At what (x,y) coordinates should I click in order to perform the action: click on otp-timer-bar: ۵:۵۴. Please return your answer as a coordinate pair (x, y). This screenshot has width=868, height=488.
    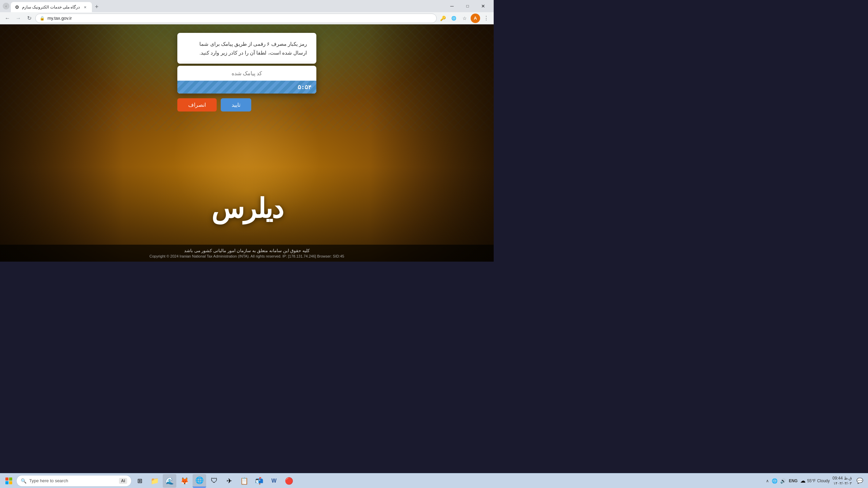
    Looking at the image, I should click on (247, 87).